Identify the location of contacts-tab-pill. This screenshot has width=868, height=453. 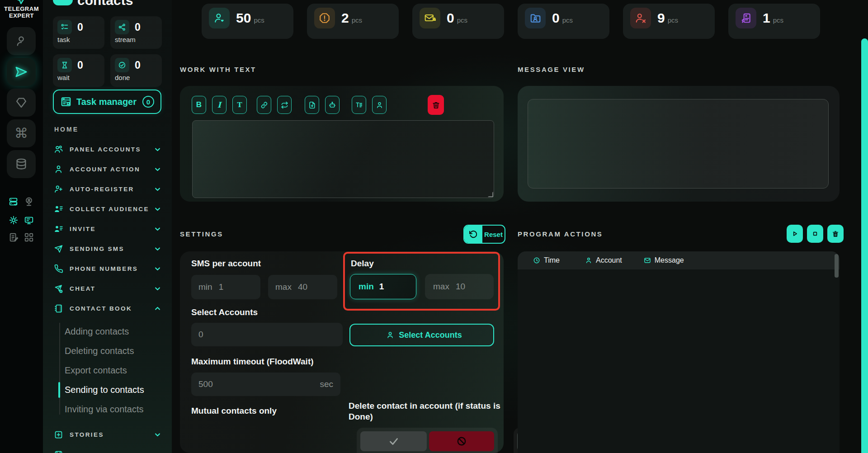
(63, 3).